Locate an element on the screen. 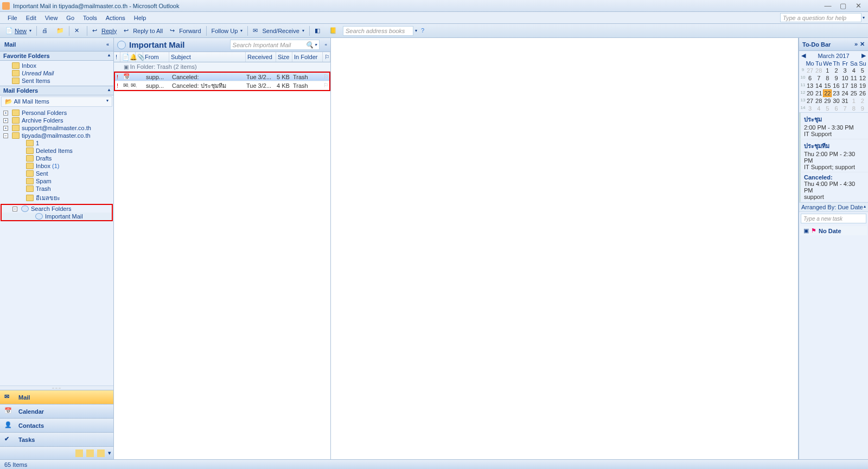 The width and height of the screenshot is (868, 469). notes-icon is located at coordinates (79, 453).